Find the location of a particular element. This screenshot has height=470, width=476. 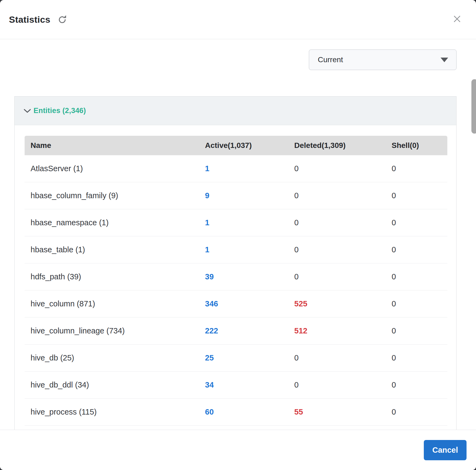

entity-name: hive_db_ddl (34) is located at coordinates (112, 385).